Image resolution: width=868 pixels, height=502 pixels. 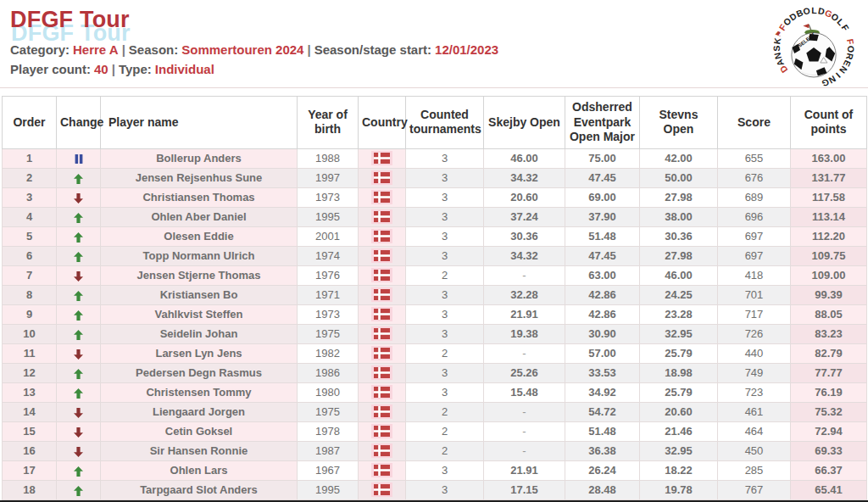 What do you see at coordinates (199, 392) in the screenshot?
I see `name-cell: Christensen Tommy` at bounding box center [199, 392].